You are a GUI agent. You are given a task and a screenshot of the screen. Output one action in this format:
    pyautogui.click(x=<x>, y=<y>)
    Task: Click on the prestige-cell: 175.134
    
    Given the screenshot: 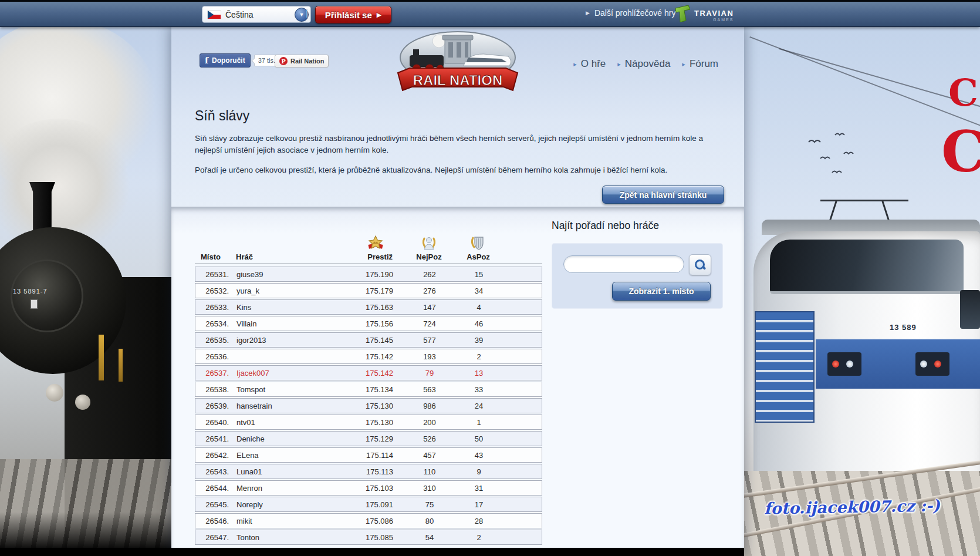 What is the action you would take?
    pyautogui.click(x=376, y=390)
    